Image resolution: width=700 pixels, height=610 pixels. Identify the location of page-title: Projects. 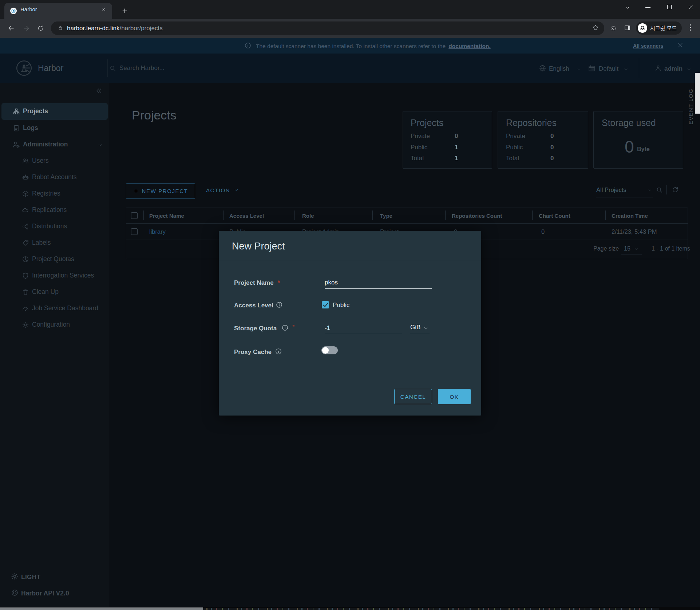
(154, 115).